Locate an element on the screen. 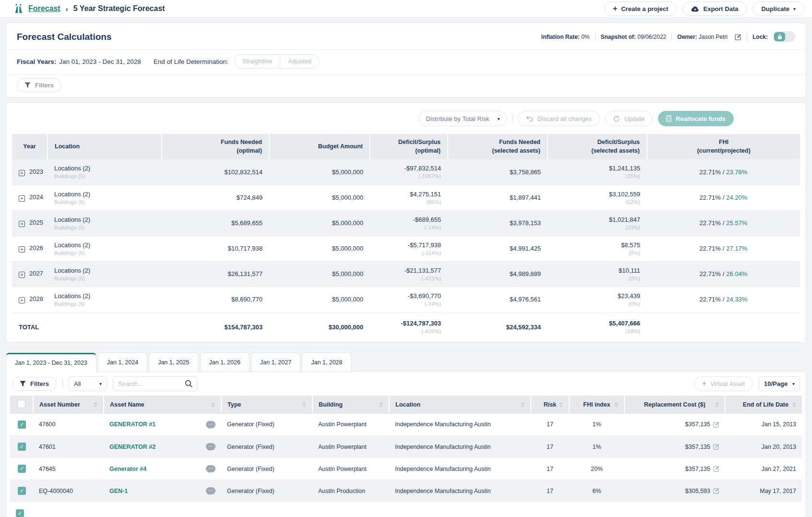 The height and width of the screenshot is (517, 812). asset-type-filter-select: All ▾ is located at coordinates (88, 384).